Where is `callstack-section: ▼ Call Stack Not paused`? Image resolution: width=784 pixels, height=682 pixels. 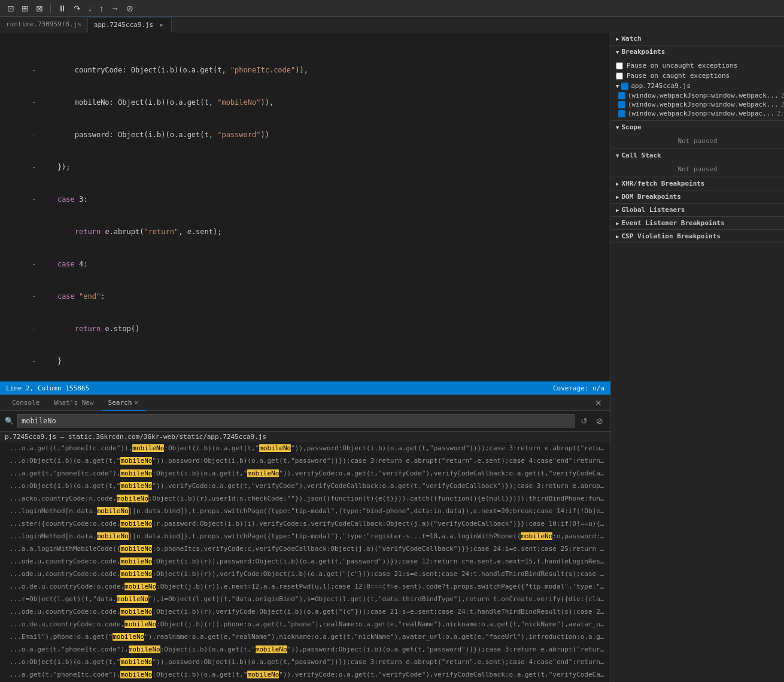
callstack-section: ▼ Call Stack Not paused is located at coordinates (698, 163).